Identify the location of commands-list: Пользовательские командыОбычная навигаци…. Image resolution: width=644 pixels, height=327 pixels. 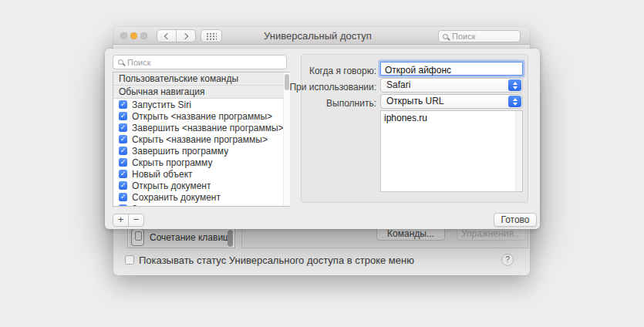
(201, 139).